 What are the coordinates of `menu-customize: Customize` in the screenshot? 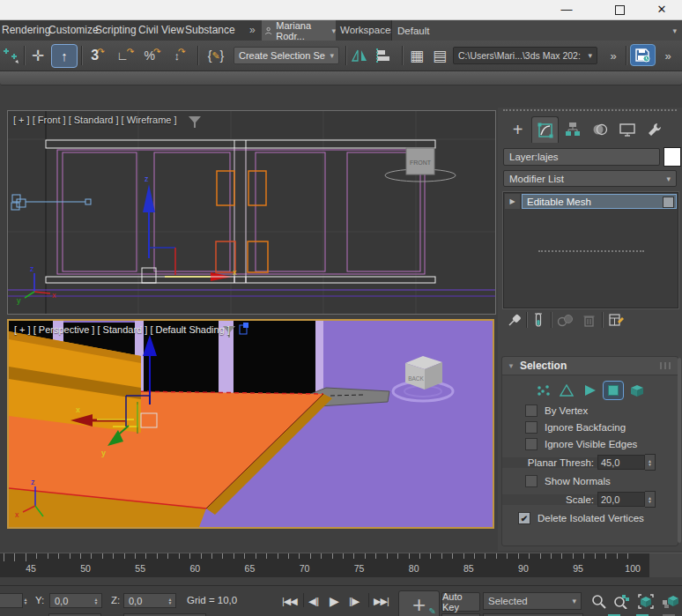 It's located at (74, 30).